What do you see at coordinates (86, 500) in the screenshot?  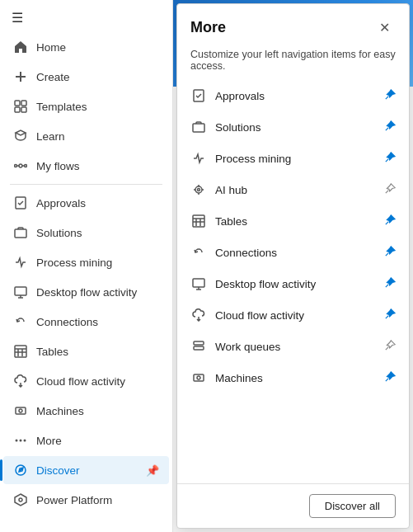 I see `sidebar-item-power-platform: Power Platform` at bounding box center [86, 500].